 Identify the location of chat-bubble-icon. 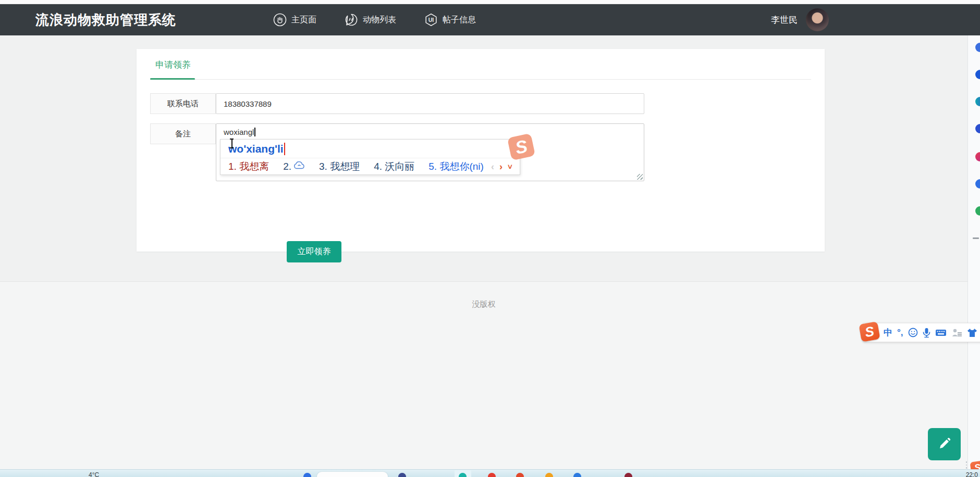
(351, 20).